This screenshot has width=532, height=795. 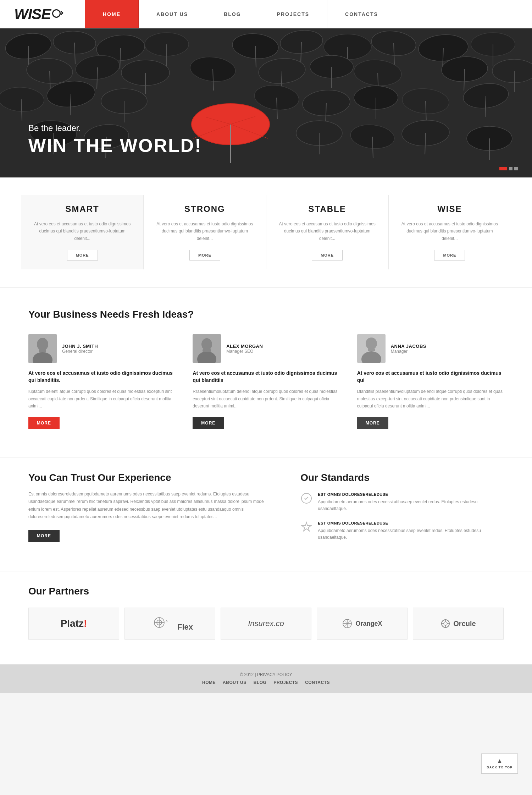 I want to click on team-body-text-2: Rraesentiumoluptatum delendi atque corru…, so click(x=266, y=399).